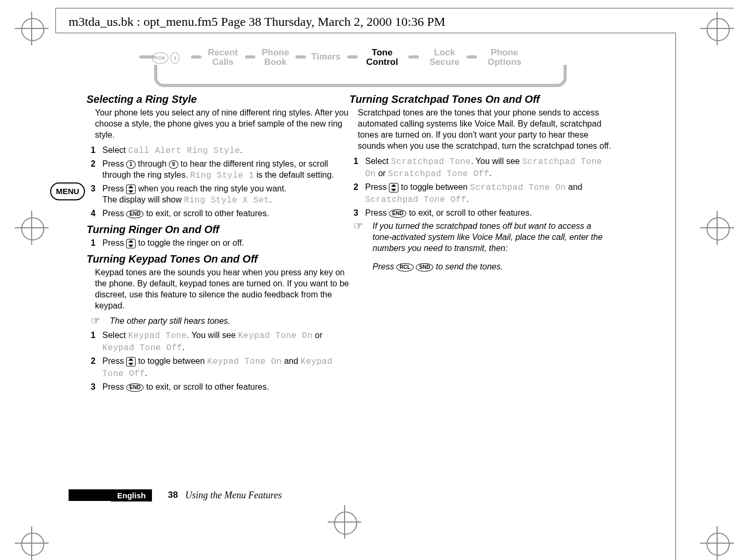  Describe the element at coordinates (184, 151) in the screenshot. I see `lcd-text: Call Alert Ring Style` at that location.